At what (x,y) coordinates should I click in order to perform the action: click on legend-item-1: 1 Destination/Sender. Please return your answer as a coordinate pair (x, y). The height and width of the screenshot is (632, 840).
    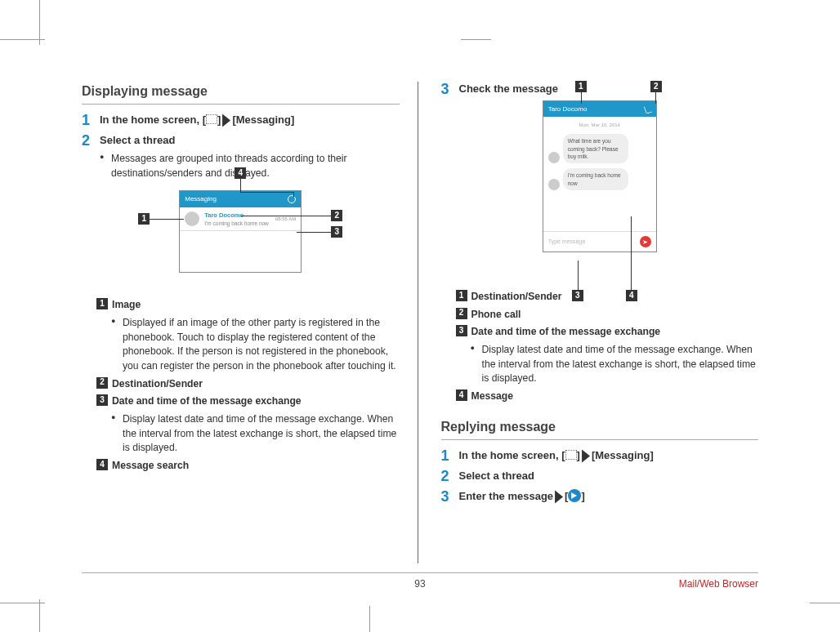
    Looking at the image, I should click on (608, 297).